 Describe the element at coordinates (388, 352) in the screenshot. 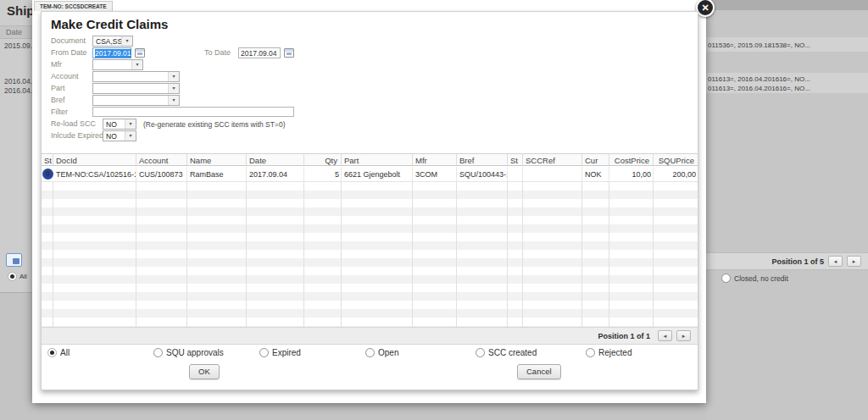

I see `radio-open-label: Open` at that location.